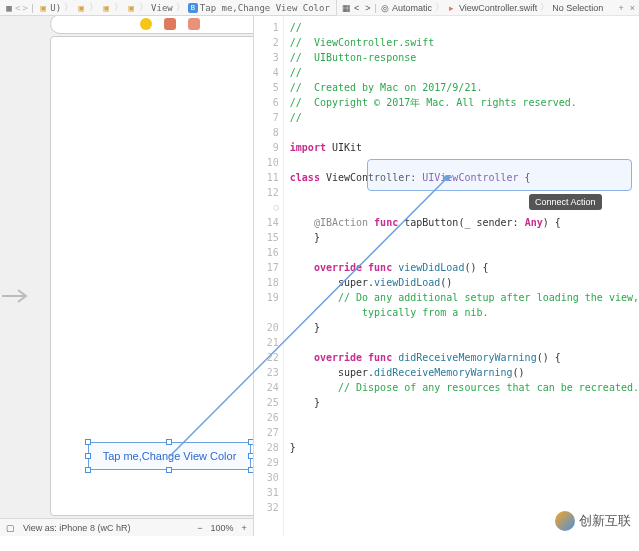 The height and width of the screenshot is (551, 639). Describe the element at coordinates (385, 8) in the screenshot. I see `rings-icon: ◎` at that location.